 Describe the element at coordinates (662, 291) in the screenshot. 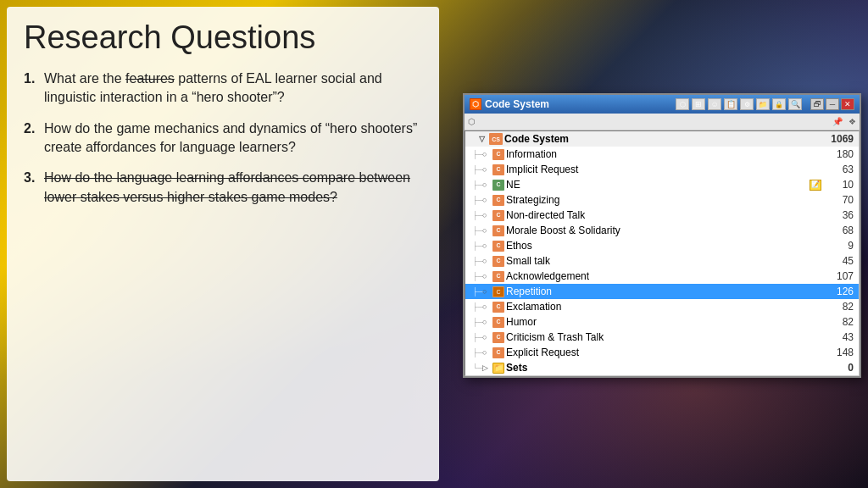

I see `tree-row-repetition: ├─ ○ C Repetition 126` at that location.